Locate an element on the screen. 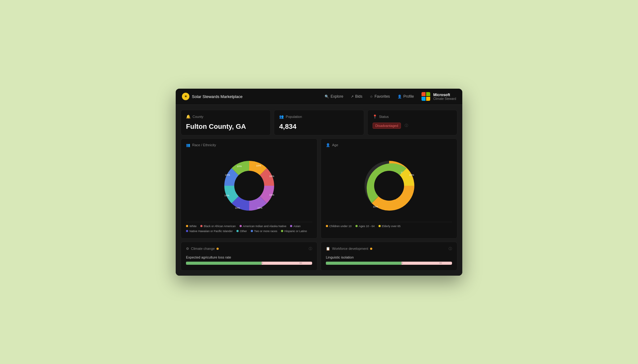  workforce-info-icon: ⓘ is located at coordinates (450, 249).